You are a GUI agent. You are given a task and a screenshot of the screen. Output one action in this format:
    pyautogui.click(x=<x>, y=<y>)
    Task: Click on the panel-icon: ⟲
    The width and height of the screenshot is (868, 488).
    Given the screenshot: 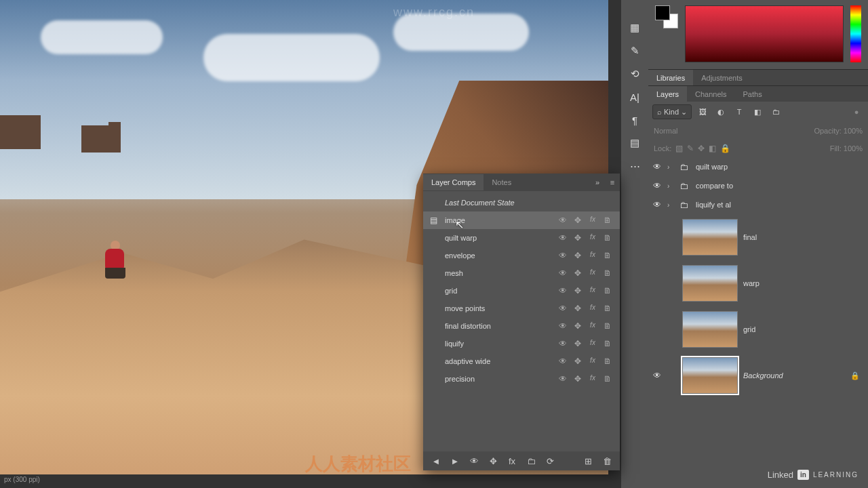 What is the action you would take?
    pyautogui.click(x=635, y=74)
    